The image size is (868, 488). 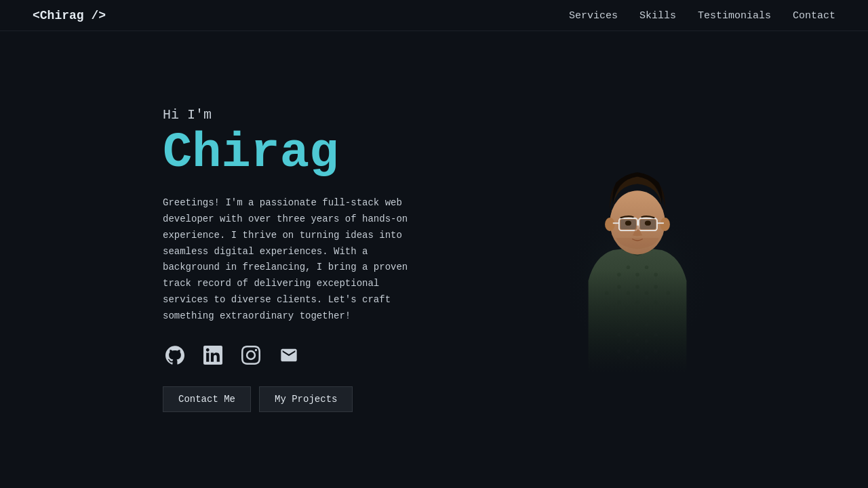 I want to click on nav-logo: <Chirag />, so click(x=69, y=16).